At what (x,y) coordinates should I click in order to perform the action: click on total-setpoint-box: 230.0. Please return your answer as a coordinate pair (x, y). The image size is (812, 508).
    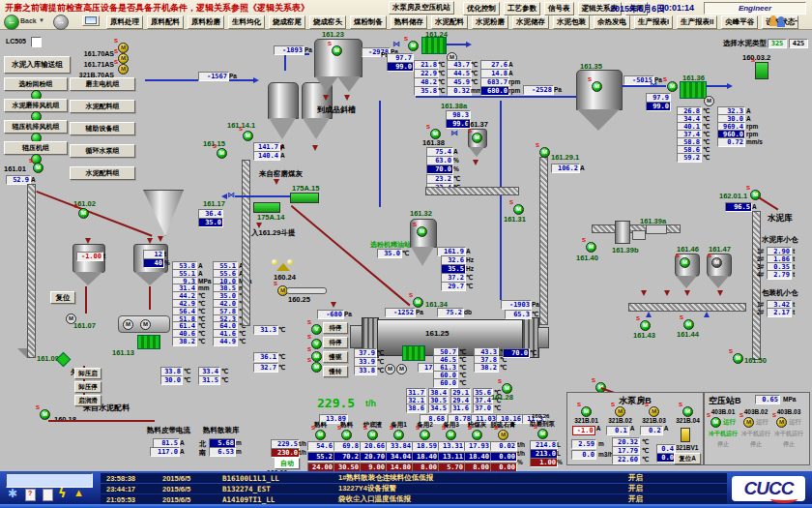
    Looking at the image, I should click on (285, 453).